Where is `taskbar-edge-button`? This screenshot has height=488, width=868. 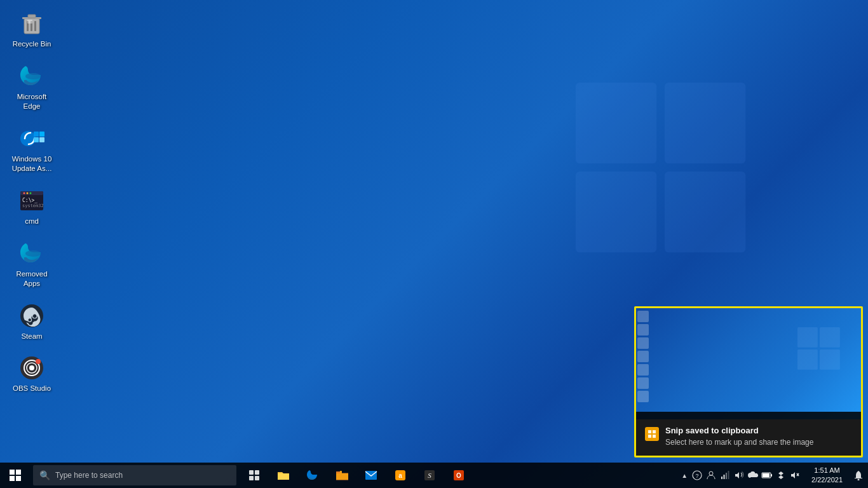
taskbar-edge-button is located at coordinates (313, 475).